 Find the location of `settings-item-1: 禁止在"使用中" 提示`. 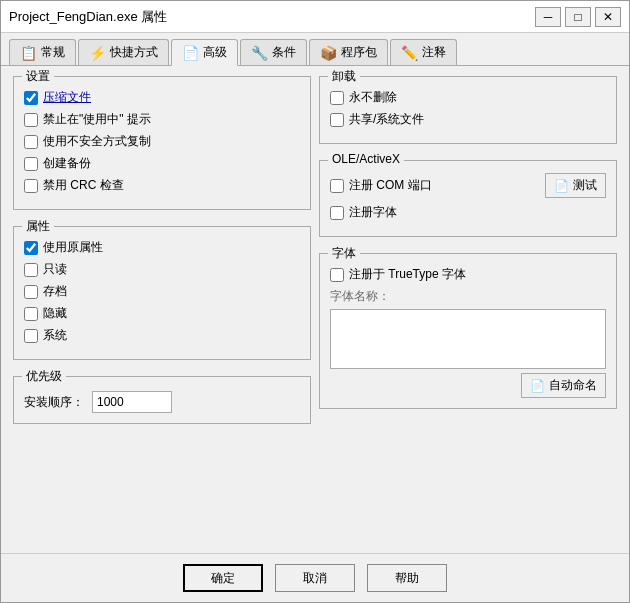

settings-item-1: 禁止在"使用中" 提示 is located at coordinates (162, 120).